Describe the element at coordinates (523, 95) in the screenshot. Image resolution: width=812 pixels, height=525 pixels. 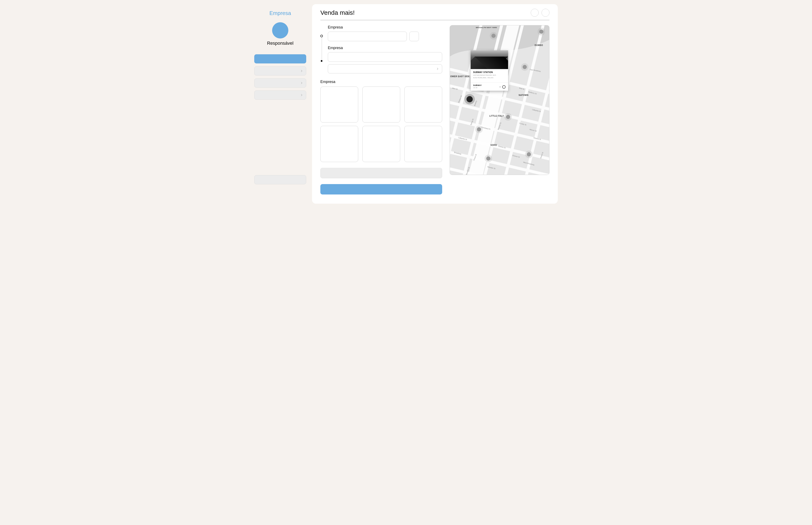
I see `map-district-label: NATOWN` at that location.